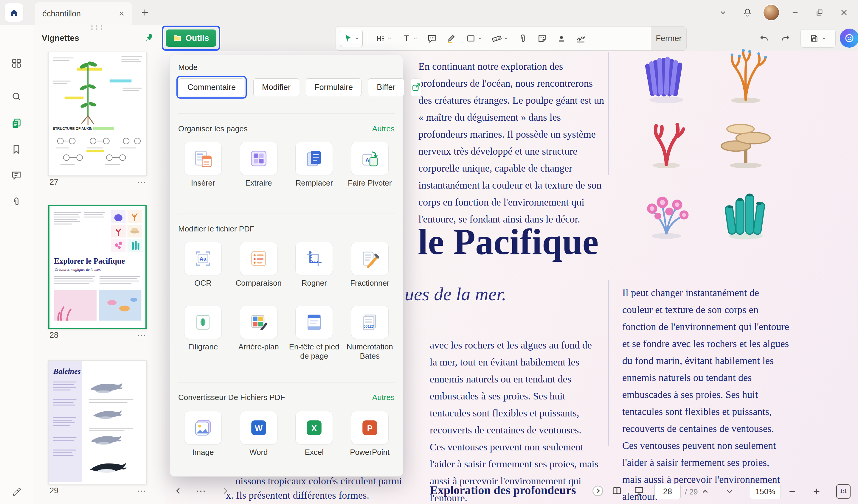  What do you see at coordinates (148, 38) in the screenshot?
I see `pin-panel-icon` at bounding box center [148, 38].